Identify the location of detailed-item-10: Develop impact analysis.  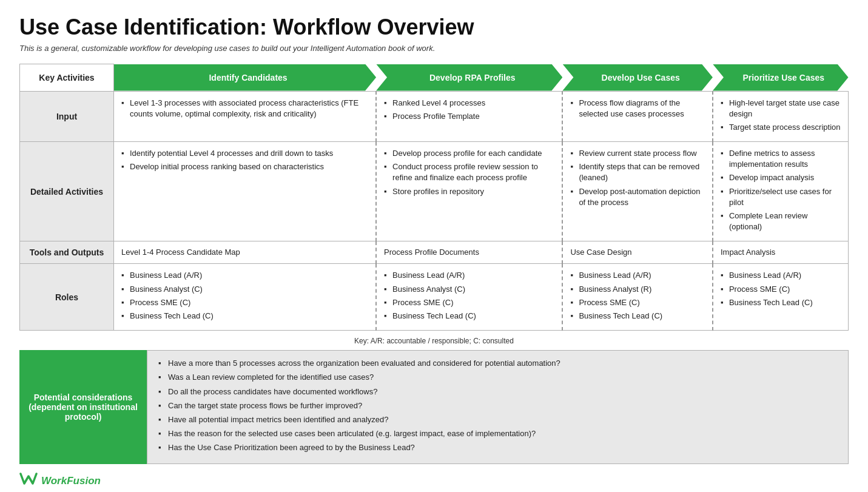
(781, 178).